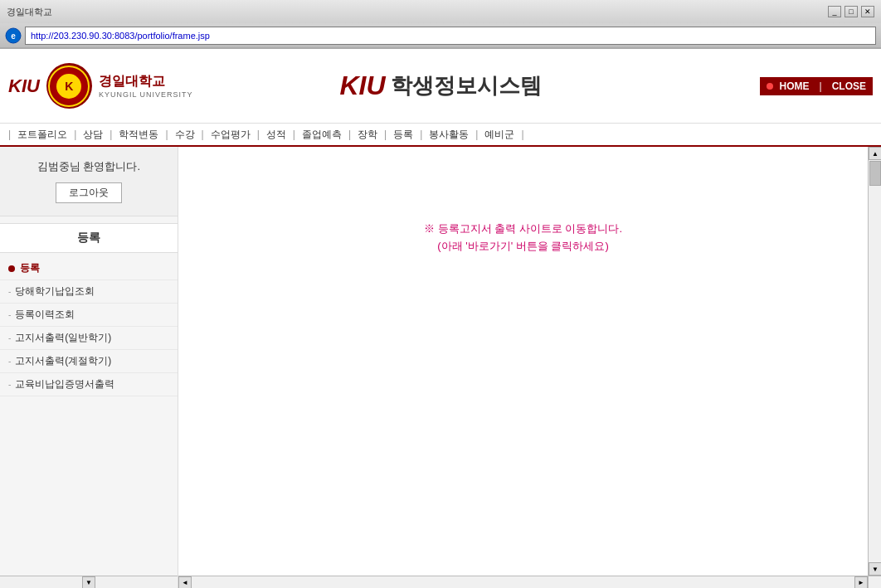 The image size is (881, 588). What do you see at coordinates (231, 134) in the screenshot?
I see `nav-course-eval: 수업평가` at bounding box center [231, 134].